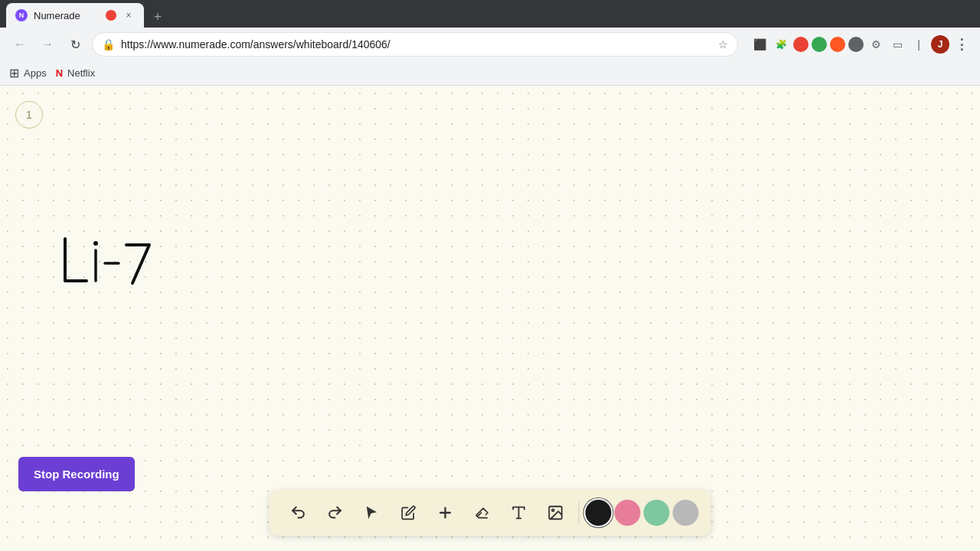 Image resolution: width=980 pixels, height=551 pixels. What do you see at coordinates (490, 513) in the screenshot?
I see `drawing-toolbar` at bounding box center [490, 513].